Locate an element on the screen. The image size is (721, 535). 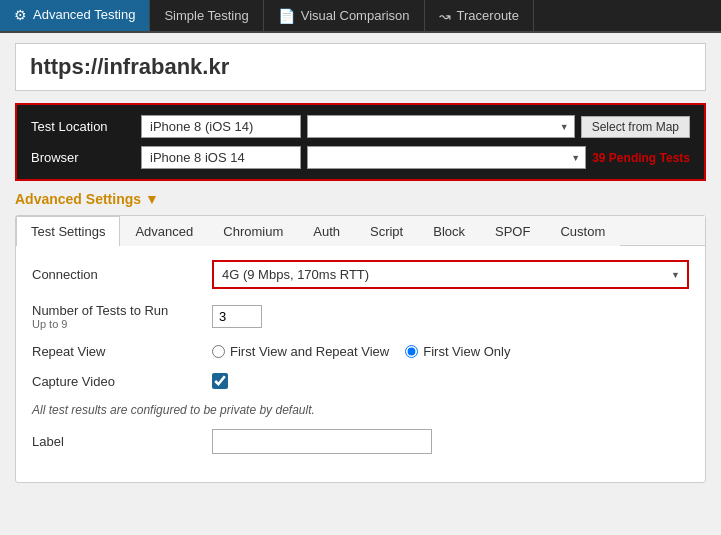
tab-custom-label: Custom is located at coordinates (582, 232).